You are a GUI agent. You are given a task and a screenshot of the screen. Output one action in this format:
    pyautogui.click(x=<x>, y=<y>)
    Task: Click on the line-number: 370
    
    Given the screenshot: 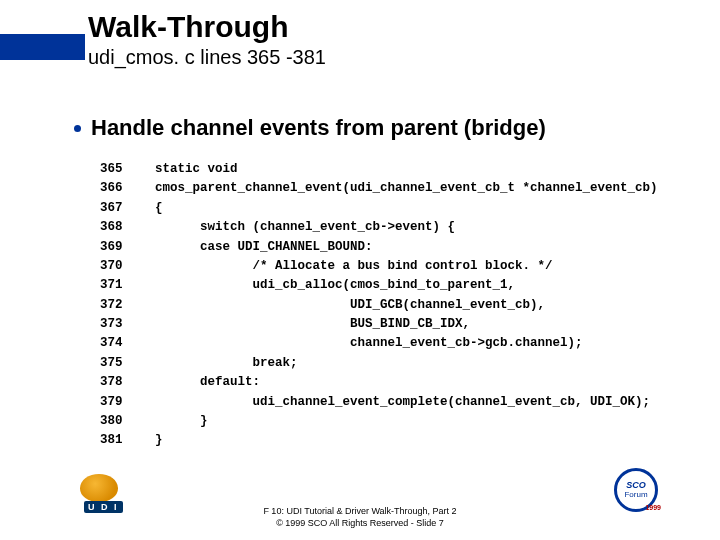 What is the action you would take?
    pyautogui.click(x=128, y=266)
    